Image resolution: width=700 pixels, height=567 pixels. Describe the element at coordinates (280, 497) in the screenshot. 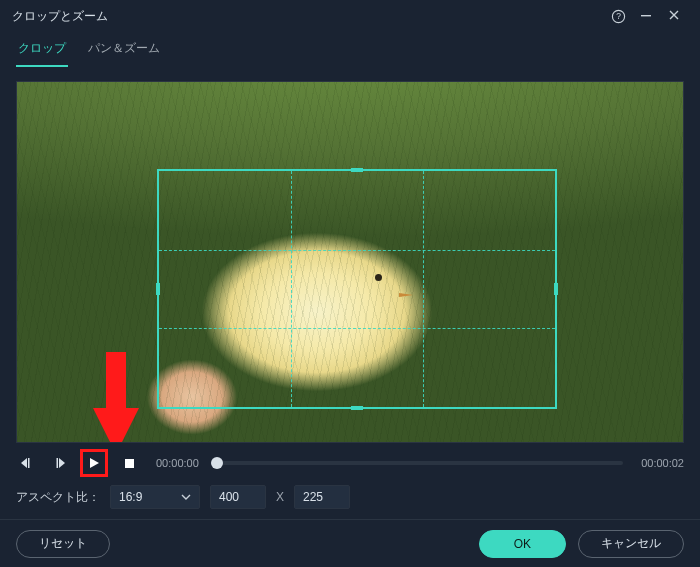

I see `dimension-separator: X` at that location.